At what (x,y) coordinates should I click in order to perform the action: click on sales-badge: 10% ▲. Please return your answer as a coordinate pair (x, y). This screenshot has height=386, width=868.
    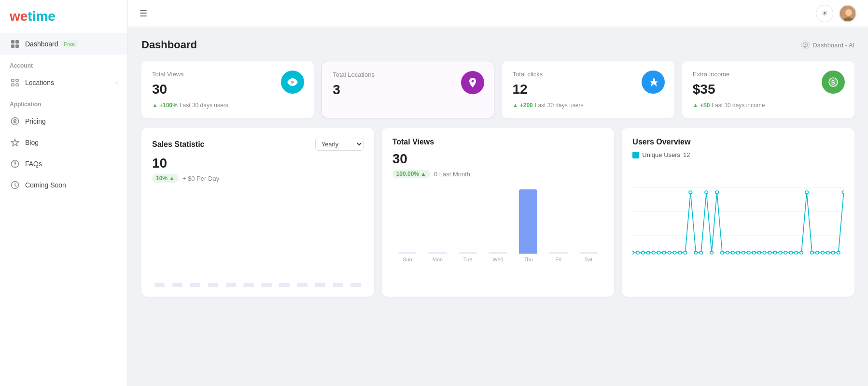
    Looking at the image, I should click on (165, 178).